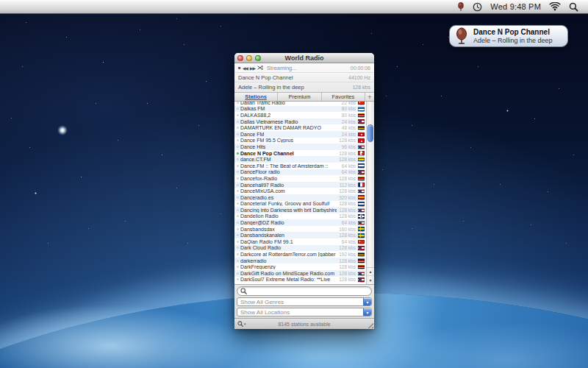 The width and height of the screenshot is (588, 368). I want to click on menu-clock: Wed 9:48 PM, so click(516, 7).